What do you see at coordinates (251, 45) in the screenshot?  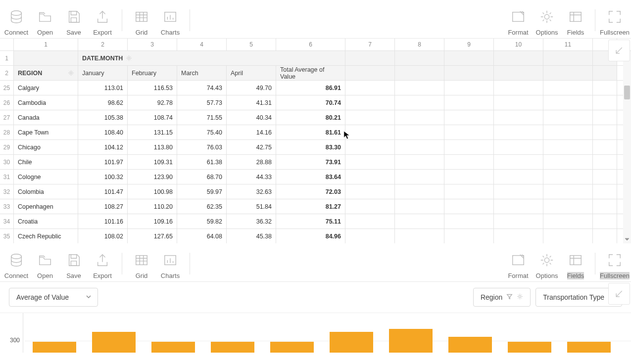 I see `col-num: 5` at bounding box center [251, 45].